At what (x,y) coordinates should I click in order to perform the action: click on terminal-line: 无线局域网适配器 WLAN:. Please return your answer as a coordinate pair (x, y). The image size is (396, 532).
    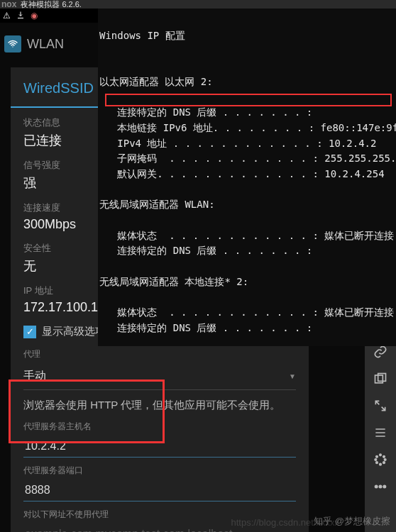
    Looking at the image, I should click on (158, 204).